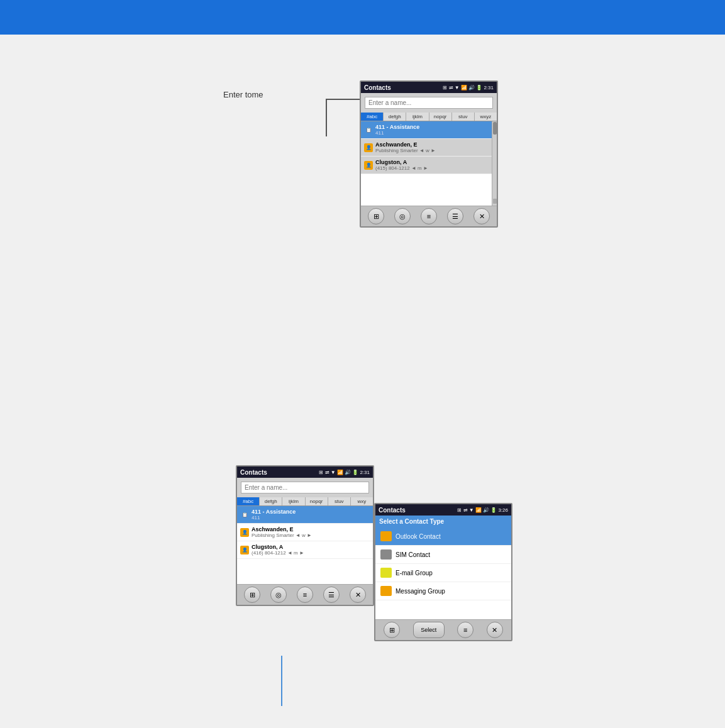  Describe the element at coordinates (278, 553) in the screenshot. I see `phone2-contact-2-detail: (416) 804-1212 ◄ m ►` at that location.